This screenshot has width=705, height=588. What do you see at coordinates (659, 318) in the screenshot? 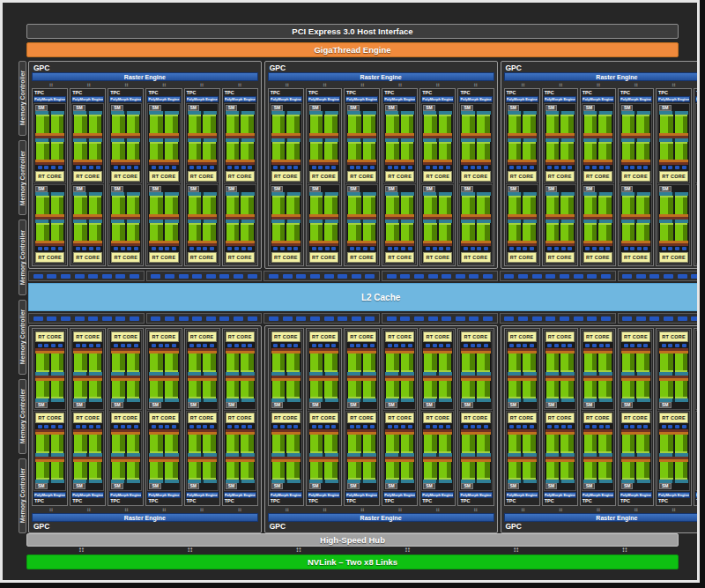
I see `l2-dash-group` at bounding box center [659, 318].